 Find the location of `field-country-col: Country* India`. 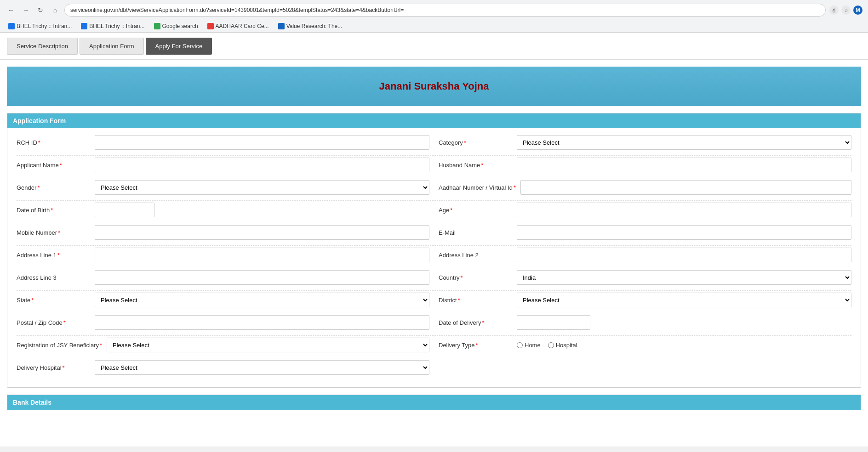

field-country-col: Country* India is located at coordinates (645, 277).